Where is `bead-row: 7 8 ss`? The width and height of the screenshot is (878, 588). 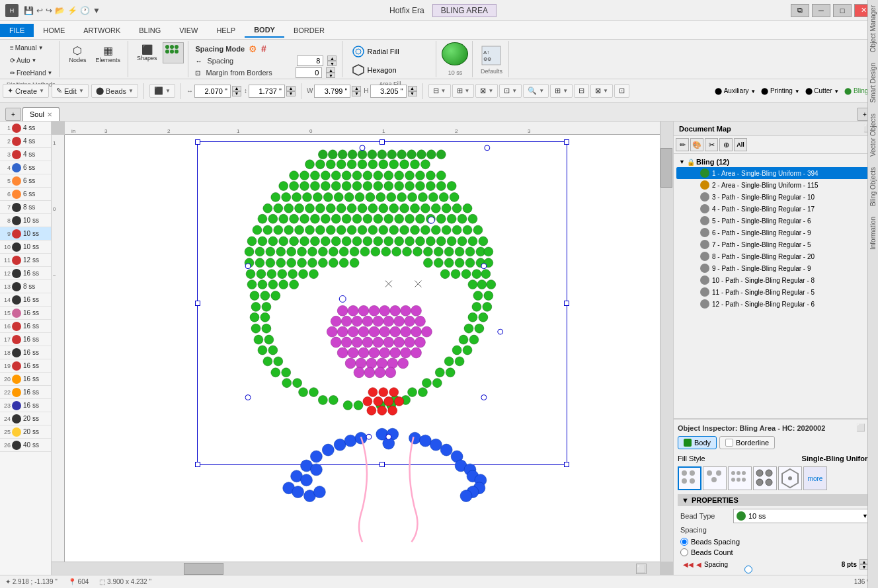 bead-row: 7 8 ss is located at coordinates (25, 207).